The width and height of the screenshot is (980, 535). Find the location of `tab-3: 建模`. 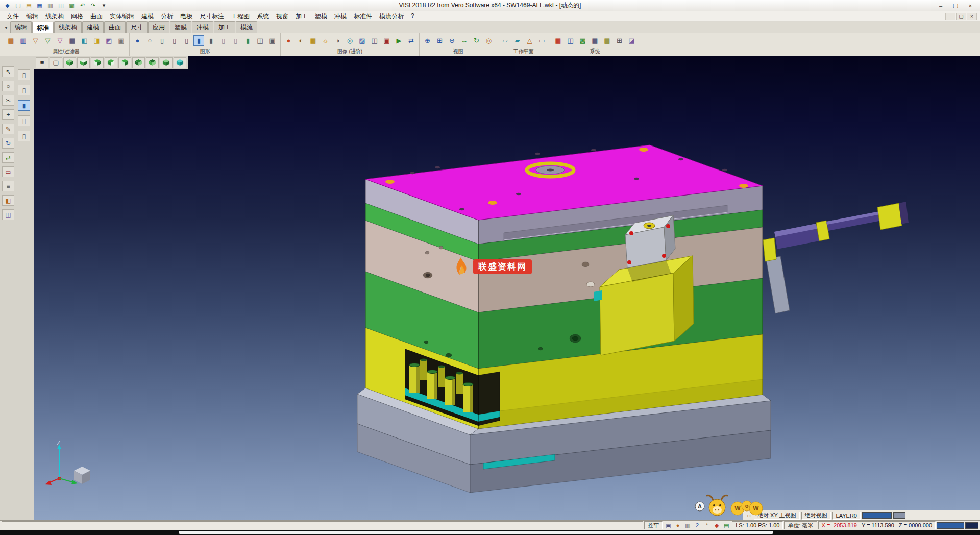

tab-3: 建模 is located at coordinates (93, 27).